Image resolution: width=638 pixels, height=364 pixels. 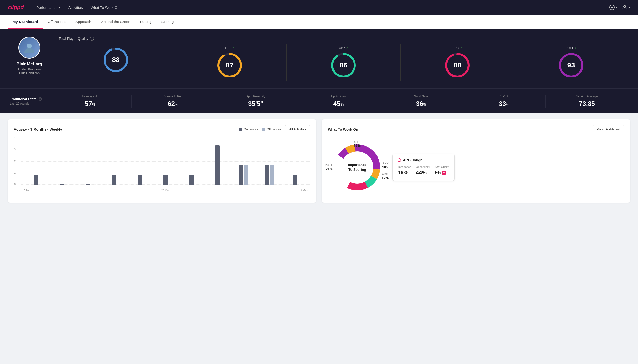 I want to click on arg-stats-row: Importance 16% Opportunity 44% Shot Qual…, so click(x=423, y=170).